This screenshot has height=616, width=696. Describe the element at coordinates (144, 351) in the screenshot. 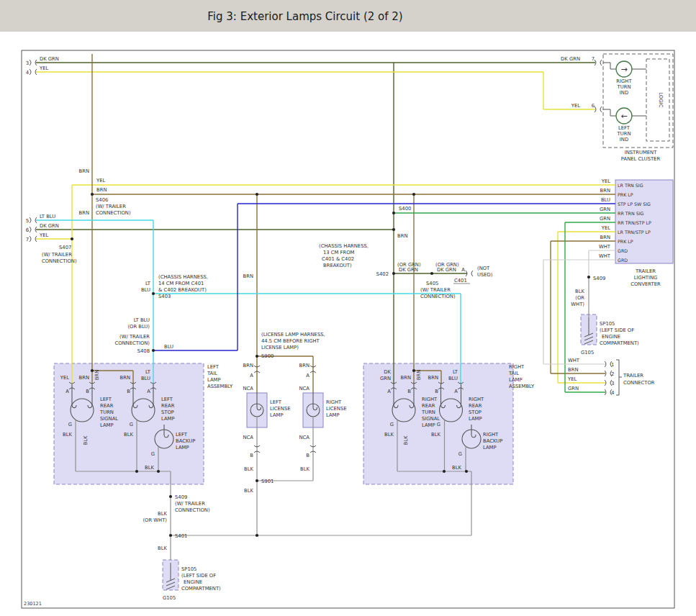

I see `splice-label: S408` at that location.